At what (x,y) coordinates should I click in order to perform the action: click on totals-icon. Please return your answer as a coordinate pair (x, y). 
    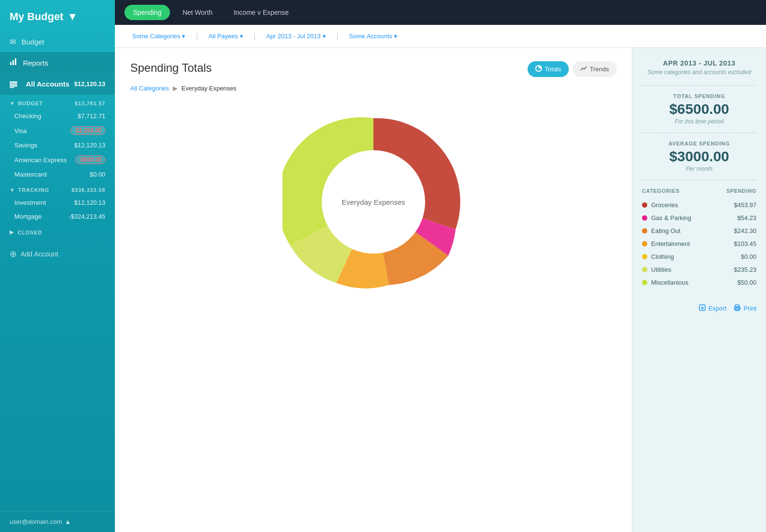
    Looking at the image, I should click on (539, 69).